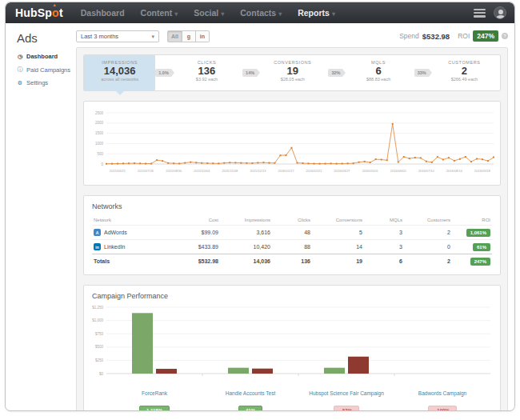 This screenshot has width=520, height=420. What do you see at coordinates (482, 247) in the screenshot?
I see `roi-badge: 61%` at bounding box center [482, 247].